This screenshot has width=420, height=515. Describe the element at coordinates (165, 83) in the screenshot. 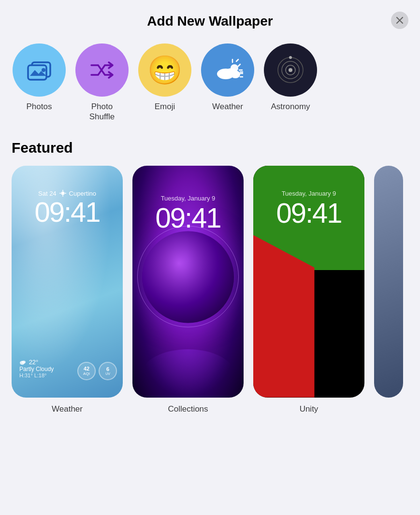

I see `category-emoji: 😁 Emoji` at that location.